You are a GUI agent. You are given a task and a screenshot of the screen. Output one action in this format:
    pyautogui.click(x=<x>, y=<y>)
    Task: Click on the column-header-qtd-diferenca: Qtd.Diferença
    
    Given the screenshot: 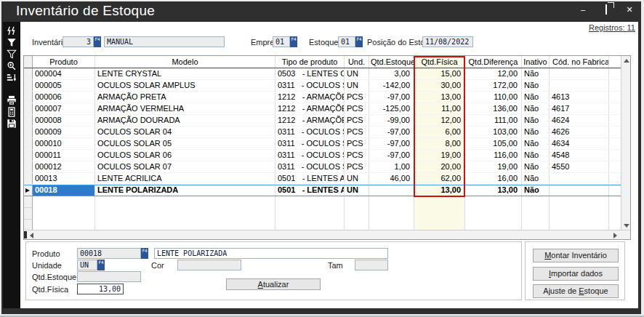 What is the action you would take?
    pyautogui.click(x=494, y=62)
    